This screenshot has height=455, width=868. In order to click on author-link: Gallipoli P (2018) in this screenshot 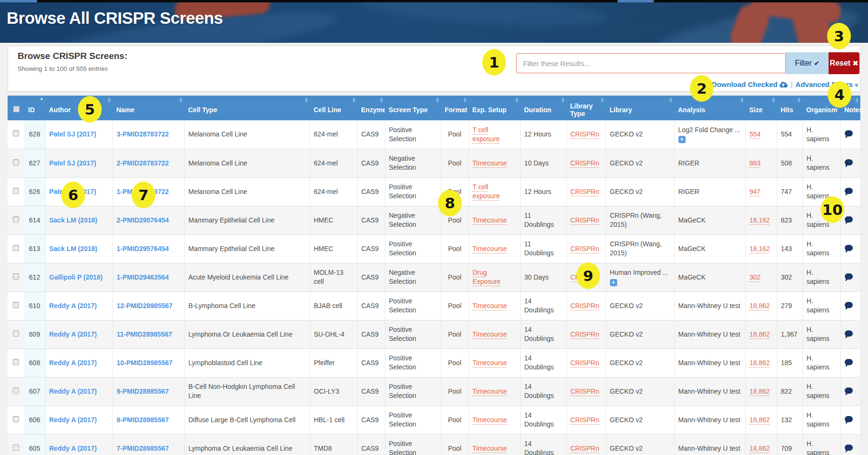, I will do `click(76, 277)`.